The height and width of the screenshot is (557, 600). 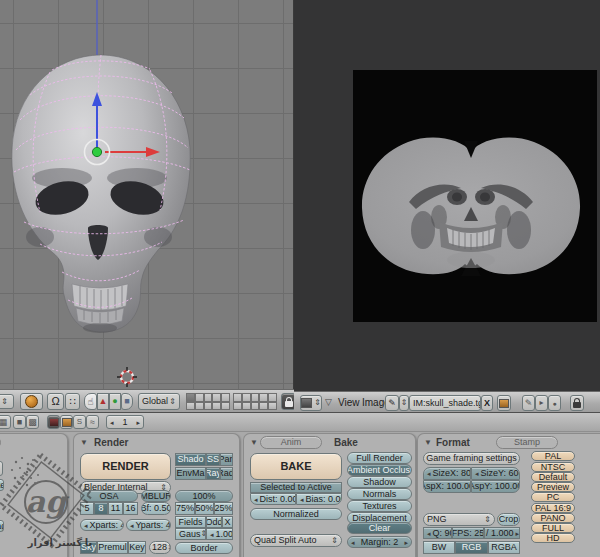 What do you see at coordinates (439, 548) in the screenshot?
I see `bw-toggle: BW` at bounding box center [439, 548].